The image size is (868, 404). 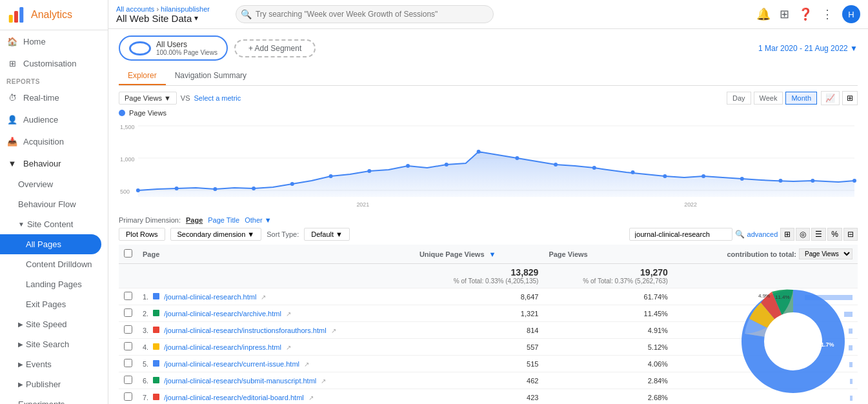 I want to click on list-view-button: ☰, so click(x=818, y=234).